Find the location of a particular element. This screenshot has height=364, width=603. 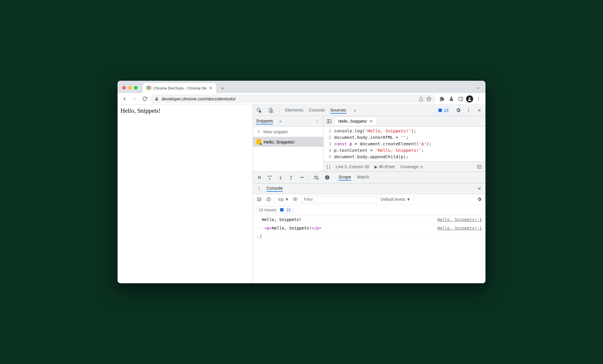

run-snippet-button: ▶ ⌘+Enter is located at coordinates (385, 167).